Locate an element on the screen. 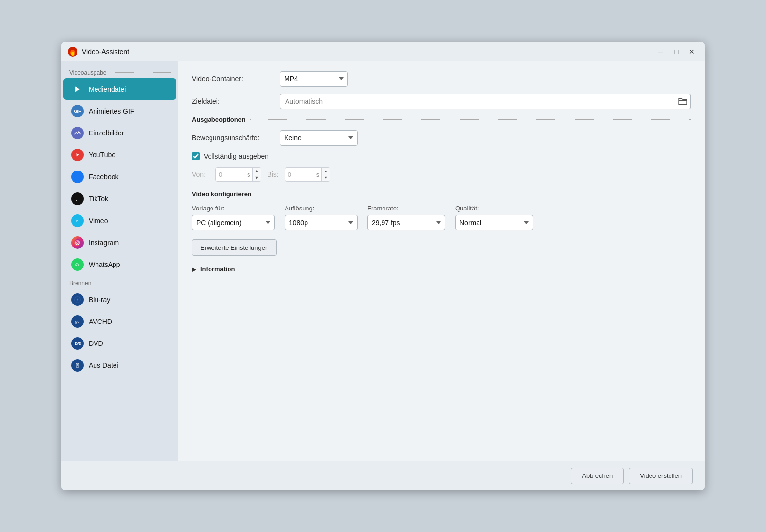  aufloesung-select: 720p 1080p 1440p 4K is located at coordinates (321, 223).